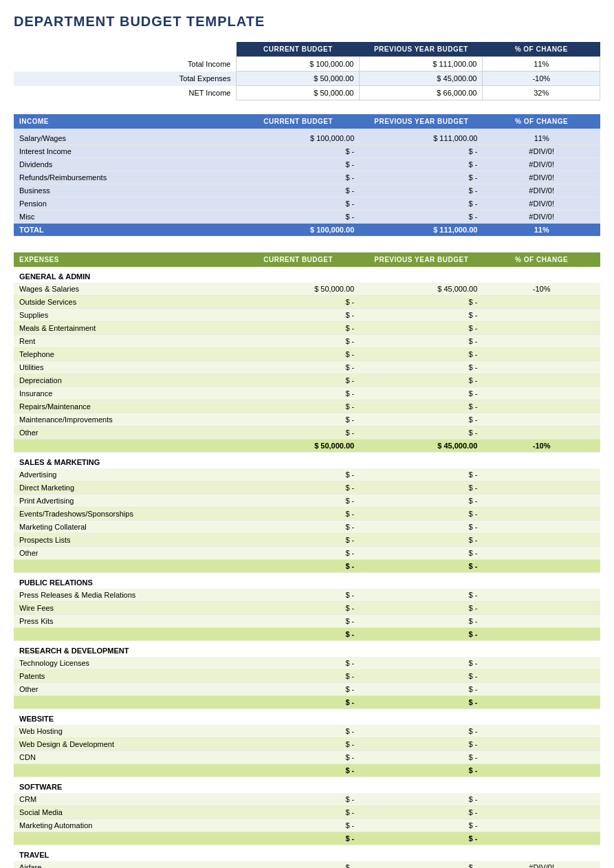 The width and height of the screenshot is (614, 868). Describe the element at coordinates (307, 758) in the screenshot. I see `expense-row: CDN $ - $ -` at that location.